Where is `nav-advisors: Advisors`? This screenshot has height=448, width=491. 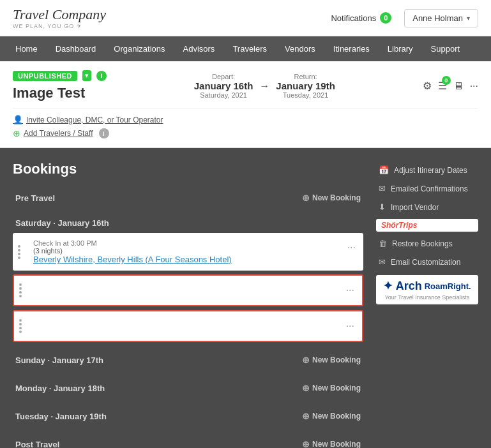
nav-advisors: Advisors is located at coordinates (199, 49).